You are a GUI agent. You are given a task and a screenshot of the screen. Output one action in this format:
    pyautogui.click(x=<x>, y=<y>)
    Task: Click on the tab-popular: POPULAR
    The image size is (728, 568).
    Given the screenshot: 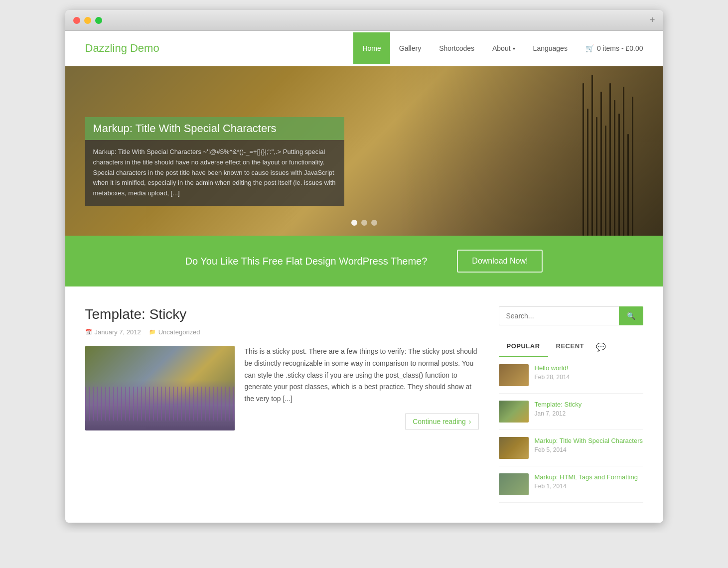 What is the action you would take?
    pyautogui.click(x=523, y=347)
    